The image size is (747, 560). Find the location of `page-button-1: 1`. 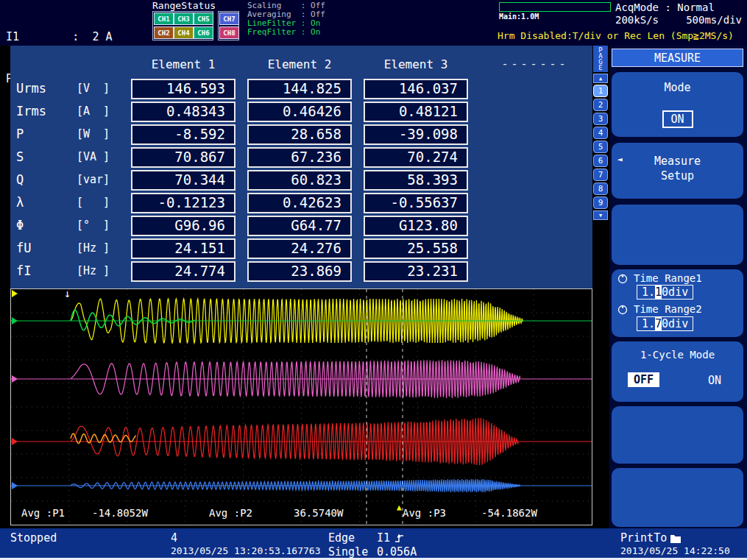

page-button-1: 1 is located at coordinates (601, 91).